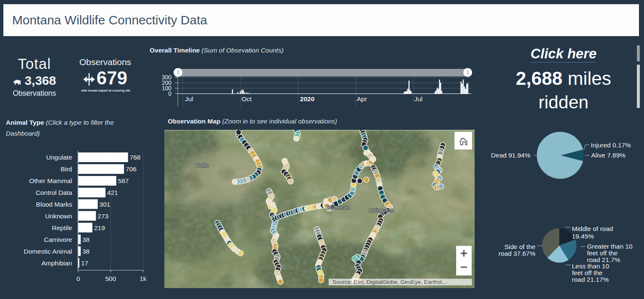 The width and height of the screenshot is (644, 299). I want to click on svg-text: 706, so click(131, 169).